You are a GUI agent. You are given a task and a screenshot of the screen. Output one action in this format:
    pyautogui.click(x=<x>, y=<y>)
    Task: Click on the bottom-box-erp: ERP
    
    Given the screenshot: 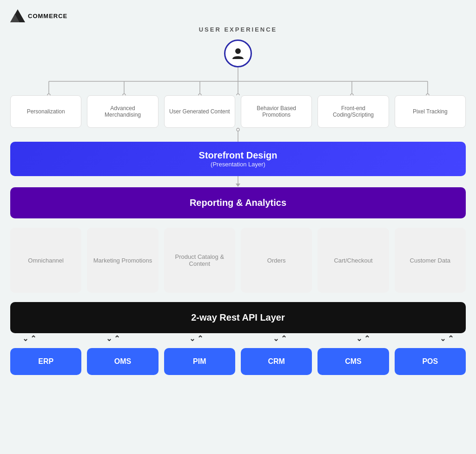 What is the action you would take?
    pyautogui.click(x=46, y=362)
    